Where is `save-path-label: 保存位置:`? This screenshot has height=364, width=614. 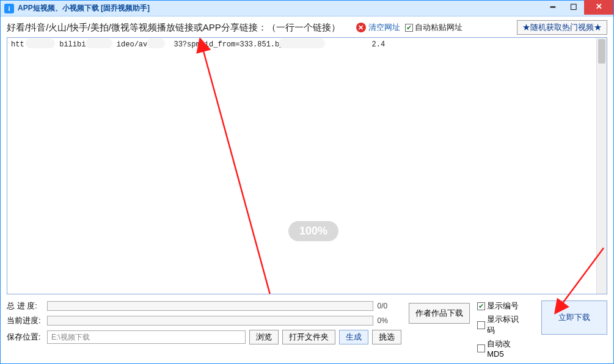 save-path-label: 保存位置: is located at coordinates (25, 337).